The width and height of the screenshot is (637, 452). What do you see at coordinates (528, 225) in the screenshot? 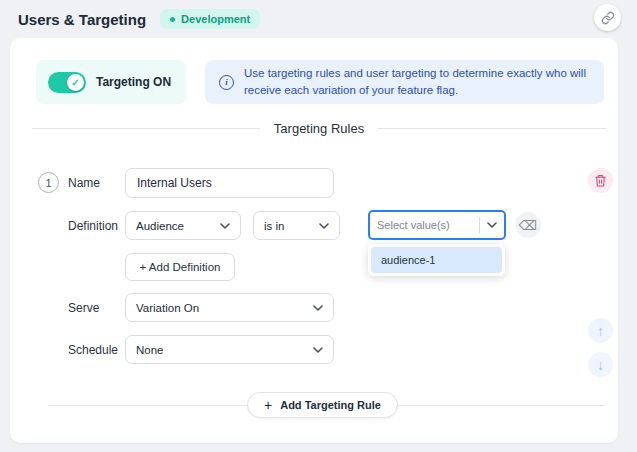
I see `clear-values-button: ⌫` at bounding box center [528, 225].